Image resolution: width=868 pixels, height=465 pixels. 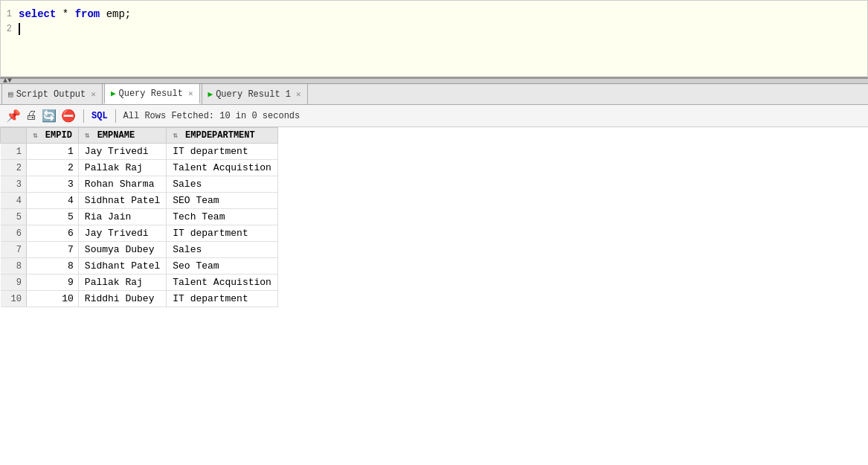 I want to click on tab-query-result-1-close: ✕, so click(x=299, y=94).